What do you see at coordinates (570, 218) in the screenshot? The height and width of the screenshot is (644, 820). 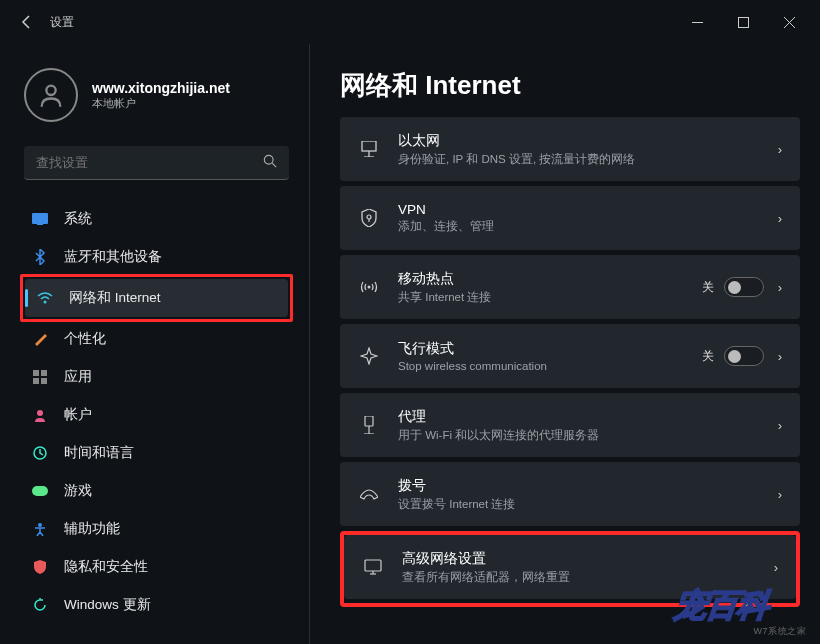 I see `card-vpn: VPN 添加、连接、管理 ›` at bounding box center [570, 218].